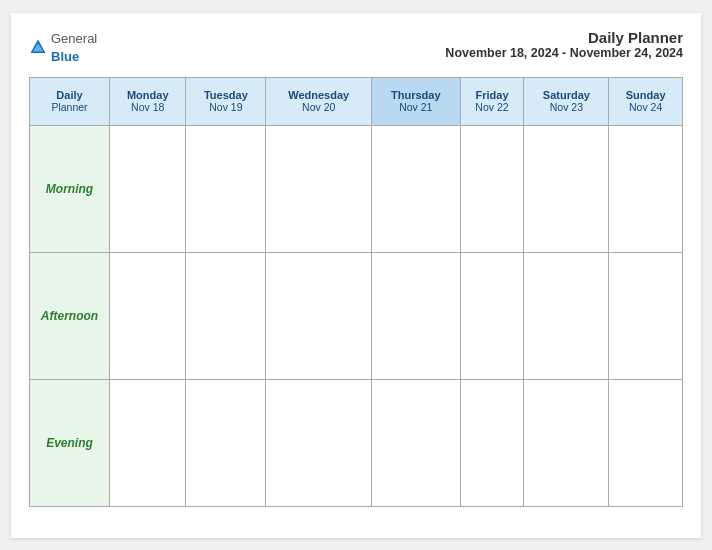 This screenshot has width=712, height=550. What do you see at coordinates (646, 188) in the screenshot?
I see `morning-sunday` at bounding box center [646, 188].